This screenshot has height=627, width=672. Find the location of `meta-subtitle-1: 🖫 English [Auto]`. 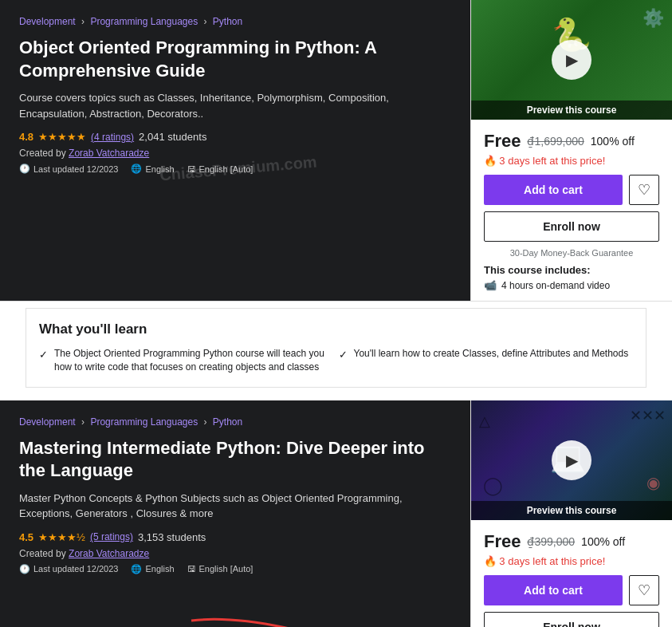

meta-subtitle-1: 🖫 English [Auto] is located at coordinates (220, 169).